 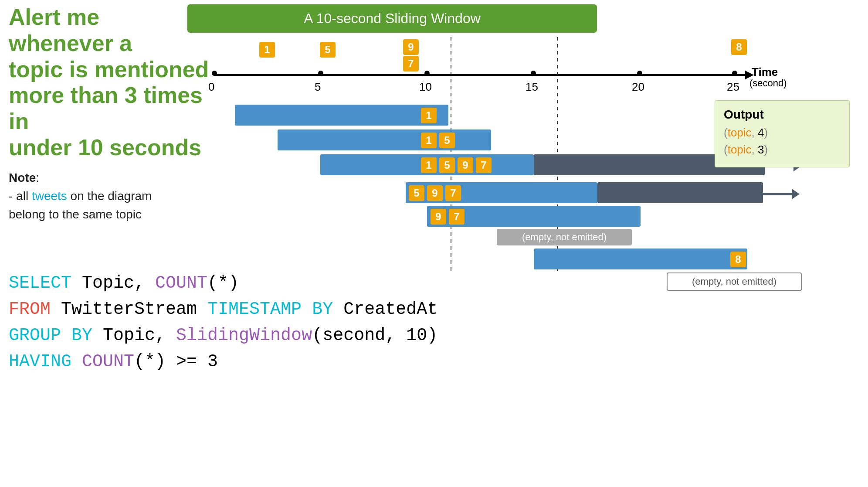 What do you see at coordinates (109, 69) in the screenshot?
I see `alert-line2: topic is mentioned` at bounding box center [109, 69].